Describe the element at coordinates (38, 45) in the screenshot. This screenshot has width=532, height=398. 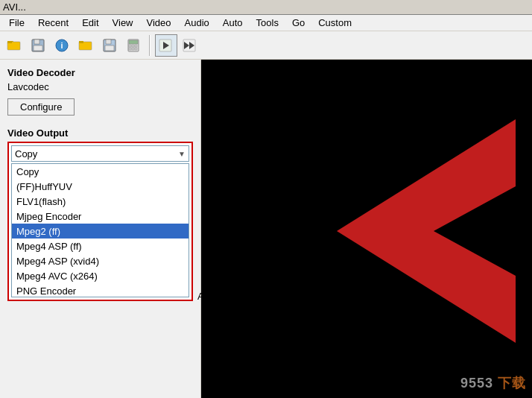
I see `save-icon` at that location.